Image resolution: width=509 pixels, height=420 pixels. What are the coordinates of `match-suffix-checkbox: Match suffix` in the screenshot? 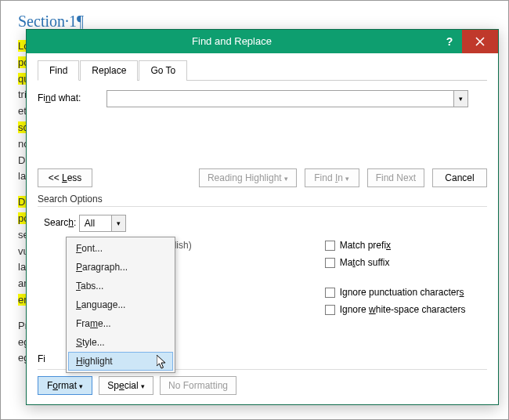 It's located at (395, 262).